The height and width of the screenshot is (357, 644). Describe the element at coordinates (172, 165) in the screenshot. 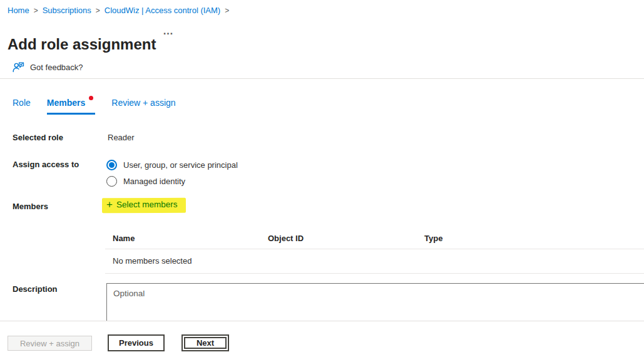

I see `radio-user-group-service-principal: User, group, or service principal` at that location.